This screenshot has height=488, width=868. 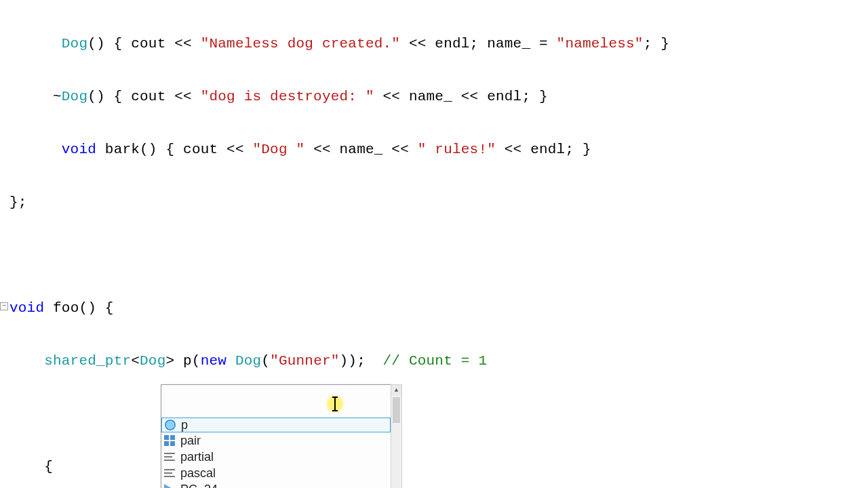 What do you see at coordinates (276, 457) in the screenshot?
I see `autocomplete-item: partial` at bounding box center [276, 457].